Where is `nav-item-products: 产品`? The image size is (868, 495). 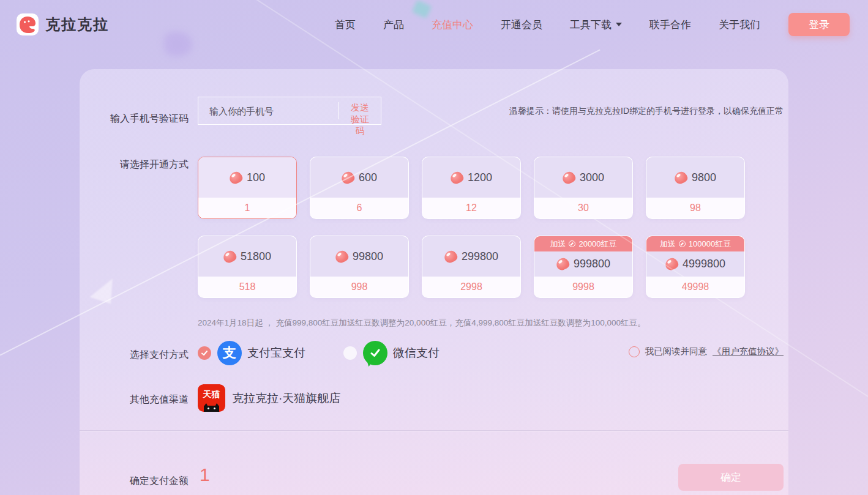
nav-item-products: 产品 is located at coordinates (394, 24).